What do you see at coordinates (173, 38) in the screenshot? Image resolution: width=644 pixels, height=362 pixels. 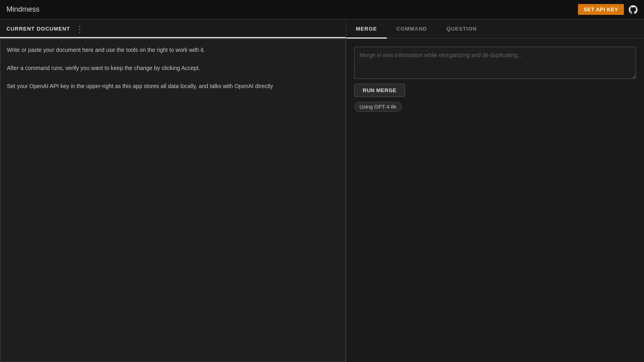 I see `current-doc-underline` at bounding box center [173, 38].